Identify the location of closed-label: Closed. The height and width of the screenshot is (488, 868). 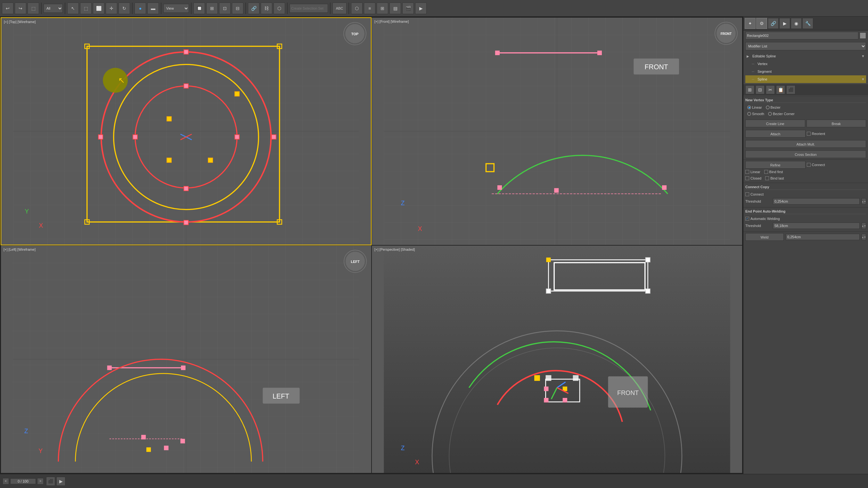
(756, 178).